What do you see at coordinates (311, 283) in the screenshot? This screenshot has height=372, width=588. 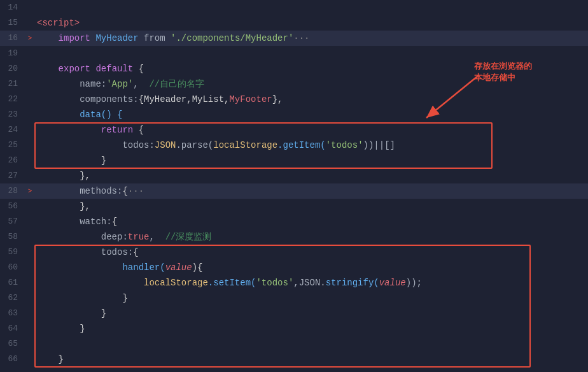 I see `line-content: localStorage.setItem('todos',JSON.string…` at bounding box center [311, 283].